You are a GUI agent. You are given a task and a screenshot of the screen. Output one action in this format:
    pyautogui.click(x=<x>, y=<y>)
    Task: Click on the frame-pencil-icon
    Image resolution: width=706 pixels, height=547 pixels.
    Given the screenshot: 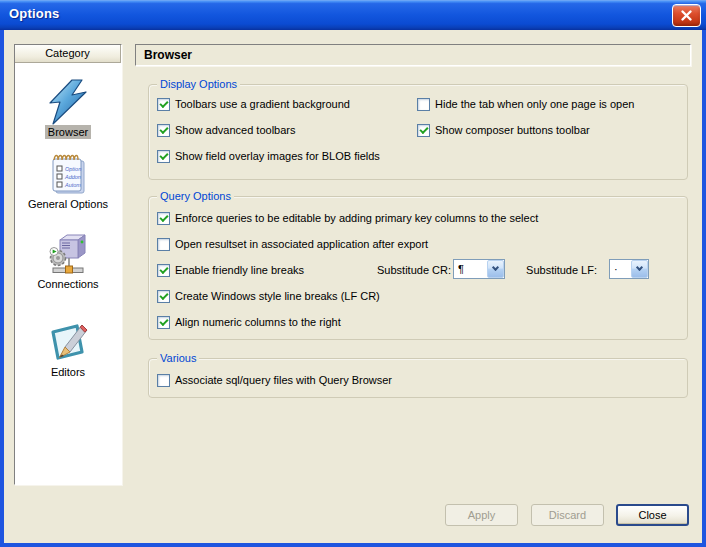 What is the action you would take?
    pyautogui.click(x=68, y=342)
    